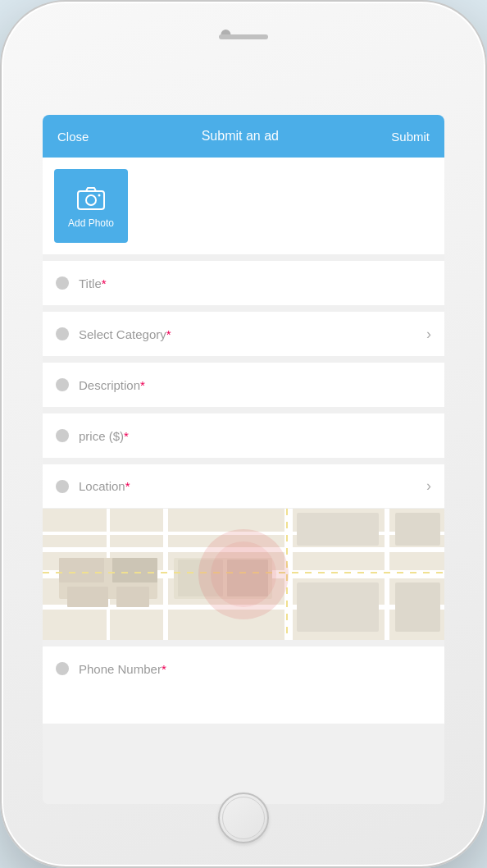 This screenshot has height=868, width=487. What do you see at coordinates (244, 385) in the screenshot?
I see `description-row: Description*` at bounding box center [244, 385].